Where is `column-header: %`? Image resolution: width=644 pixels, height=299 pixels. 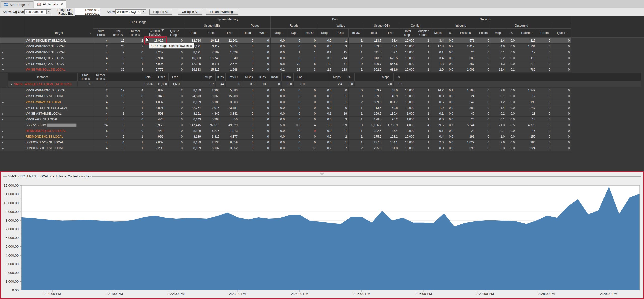
column-header: % is located at coordinates (399, 77).